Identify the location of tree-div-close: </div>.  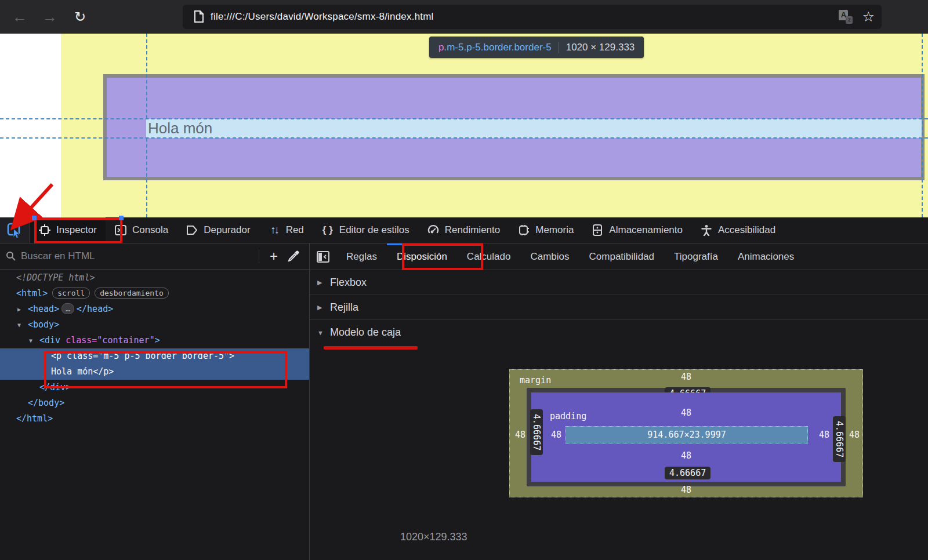
(154, 387).